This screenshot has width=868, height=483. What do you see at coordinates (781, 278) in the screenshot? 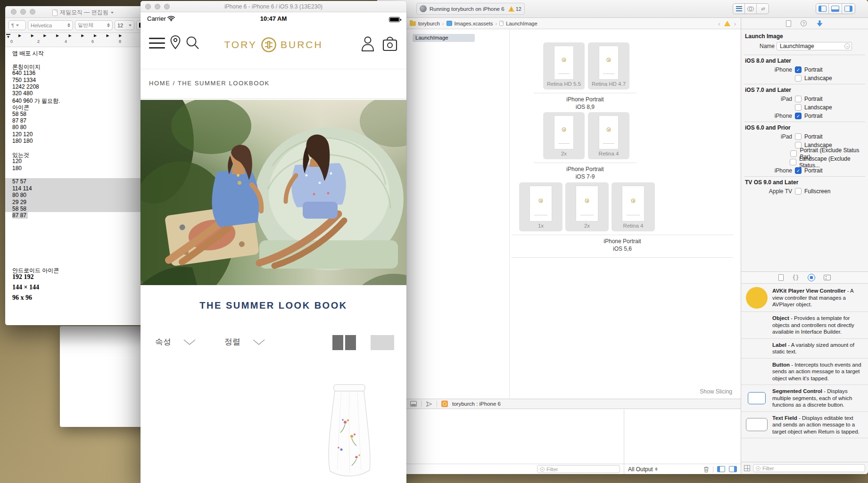
I see `file-template-library-tab` at bounding box center [781, 278].